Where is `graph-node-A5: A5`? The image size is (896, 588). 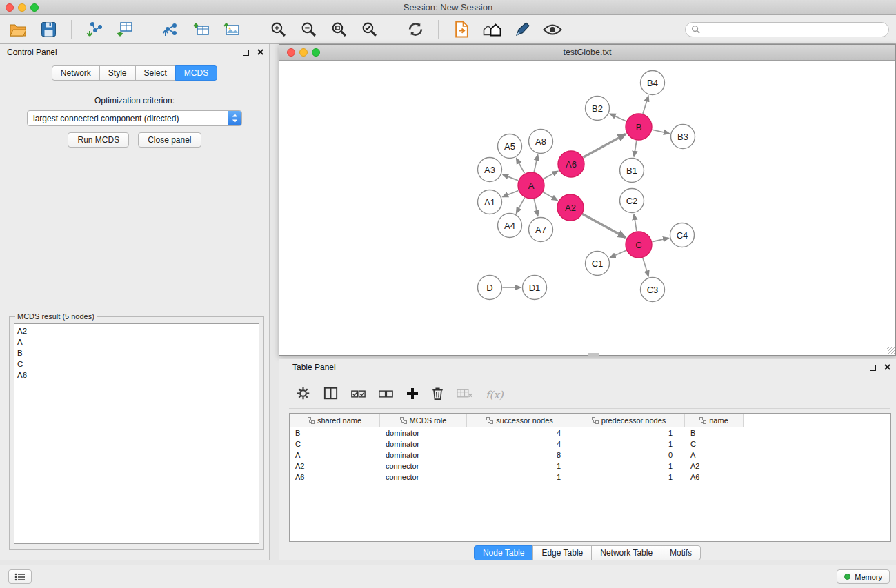
graph-node-A5: A5 is located at coordinates (510, 146).